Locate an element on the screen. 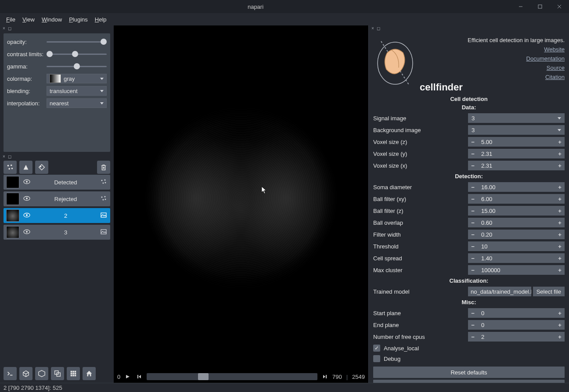 This screenshot has width=569, height=392. max-cluster-spin: −100000+ is located at coordinates (516, 270).